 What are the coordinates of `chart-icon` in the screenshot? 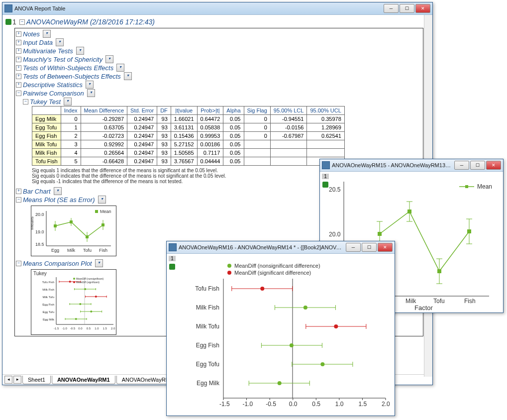 It's located at (173, 247).